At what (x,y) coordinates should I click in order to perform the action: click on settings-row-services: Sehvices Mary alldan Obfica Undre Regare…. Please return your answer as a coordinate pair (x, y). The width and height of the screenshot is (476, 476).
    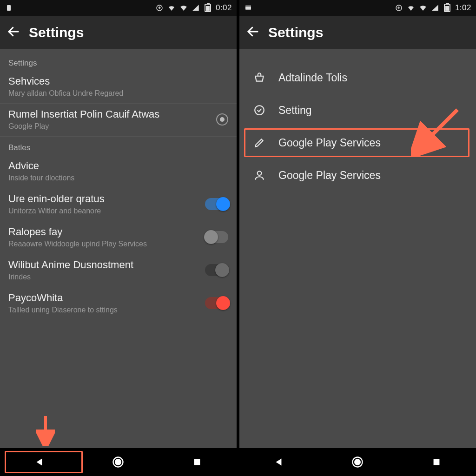
    Looking at the image, I should click on (118, 87).